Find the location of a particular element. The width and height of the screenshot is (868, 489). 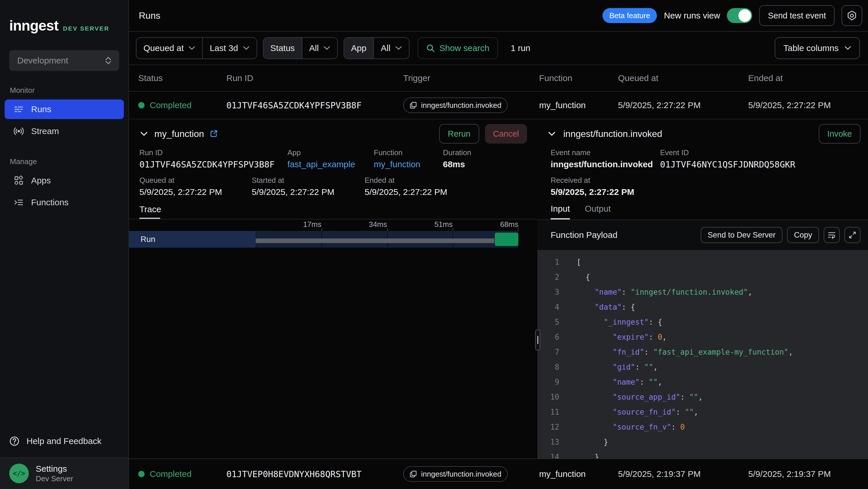

started-at-value: 5/9/2025, 2:27:22 PM is located at coordinates (308, 192).